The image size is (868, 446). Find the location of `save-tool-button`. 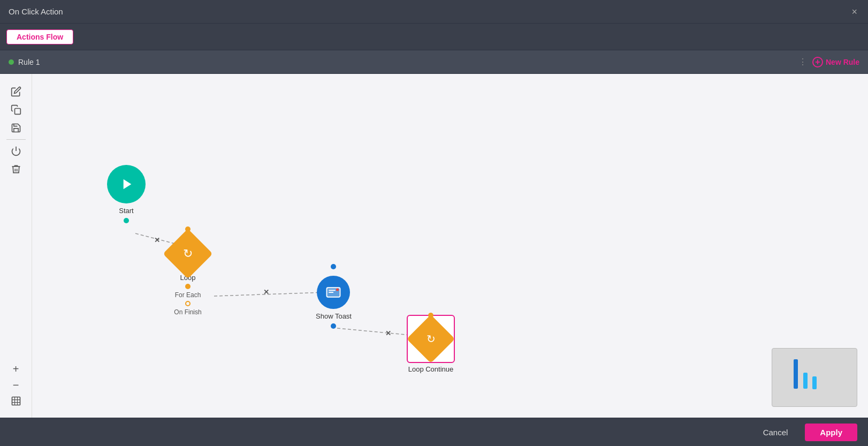

save-tool-button is located at coordinates (16, 128).